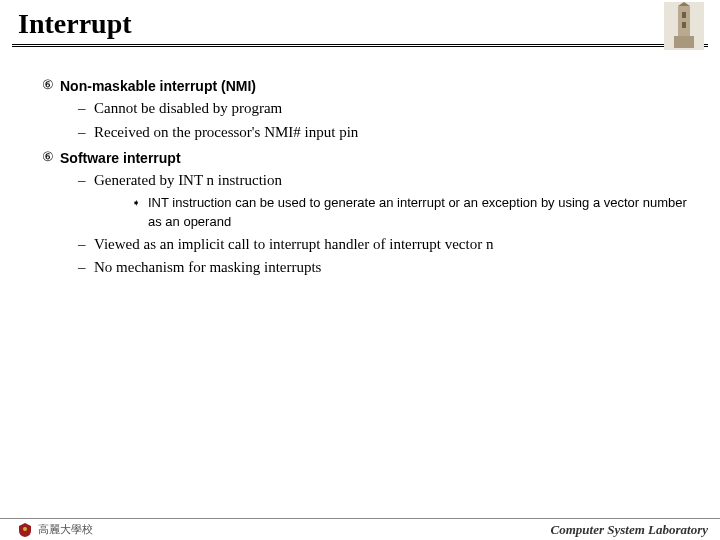  What do you see at coordinates (120, 158) in the screenshot?
I see `item-label: Software interrupt` at bounding box center [120, 158].